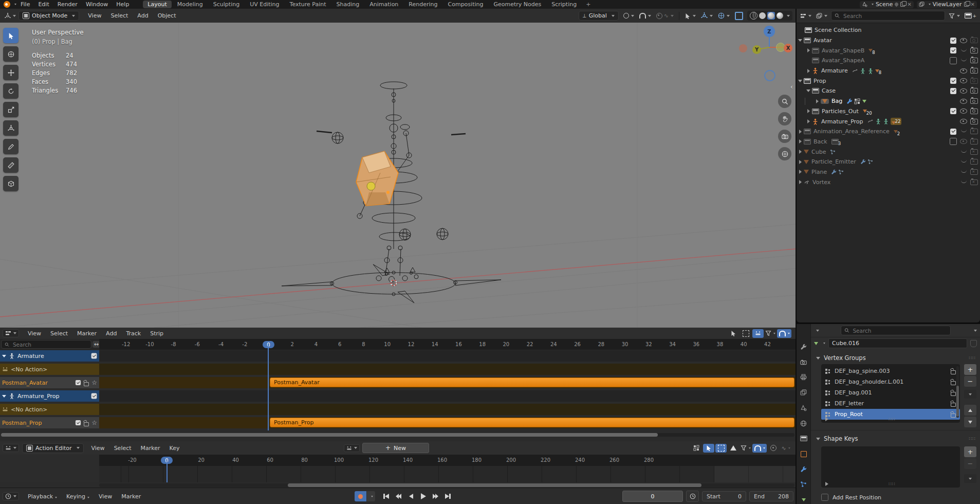  Describe the element at coordinates (898, 344) in the screenshot. I see `datablock-name-field: Cube.016` at that location.